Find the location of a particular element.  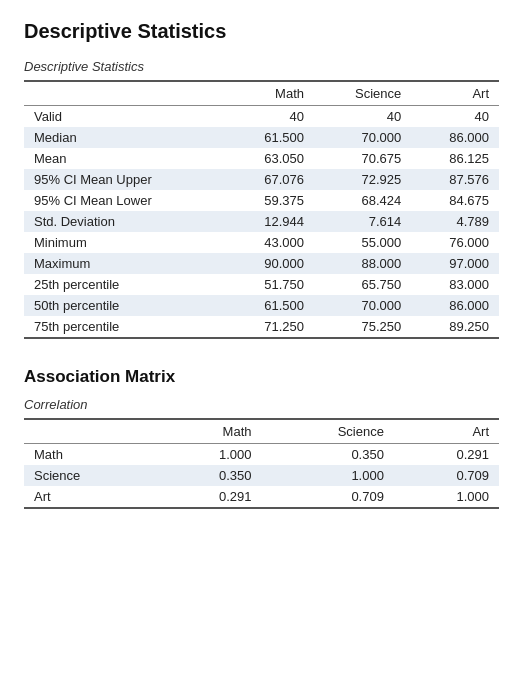

table-row: Minimum43.00055.00076.000 is located at coordinates (262, 242).